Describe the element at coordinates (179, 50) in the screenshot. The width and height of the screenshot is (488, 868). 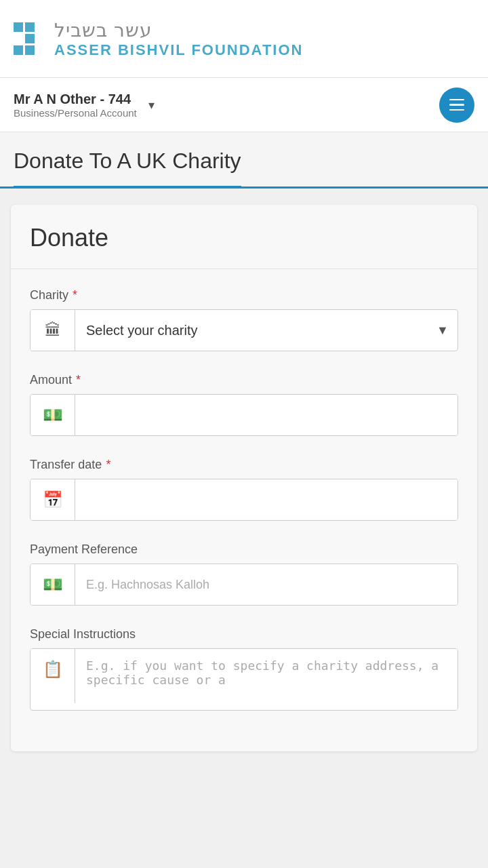
I see `logo-english-text: ASSER BISHVIL FOUNDATION` at that location.